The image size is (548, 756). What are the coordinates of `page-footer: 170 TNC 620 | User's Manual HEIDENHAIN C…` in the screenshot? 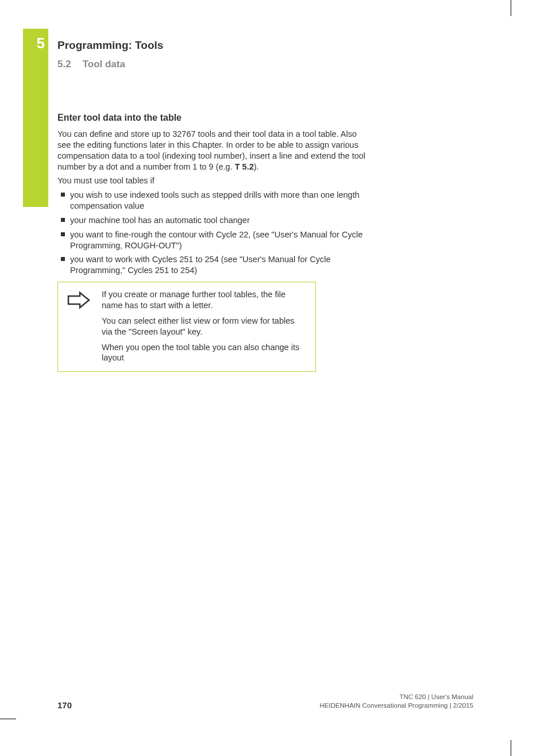 It's located at (265, 701).